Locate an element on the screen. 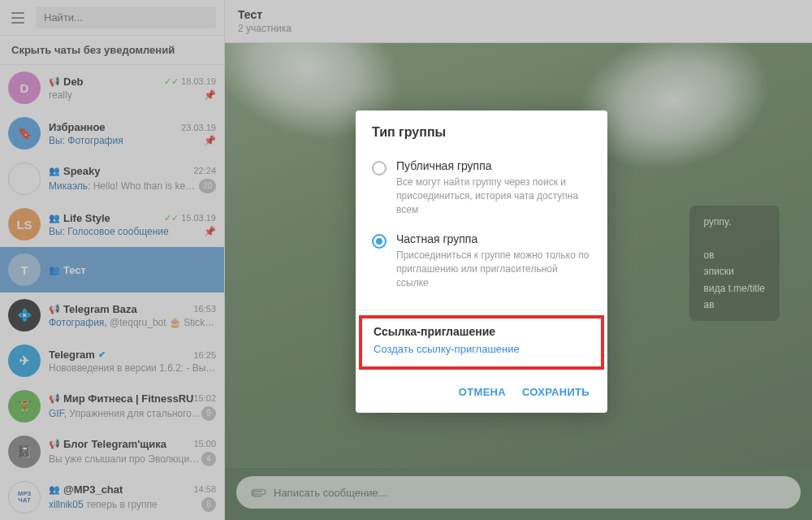  radio-private-group: Частная группа Присоединиться к группе м… is located at coordinates (482, 262).